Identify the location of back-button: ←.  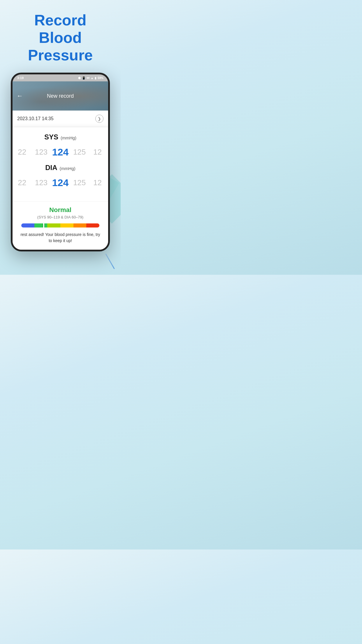
(20, 96).